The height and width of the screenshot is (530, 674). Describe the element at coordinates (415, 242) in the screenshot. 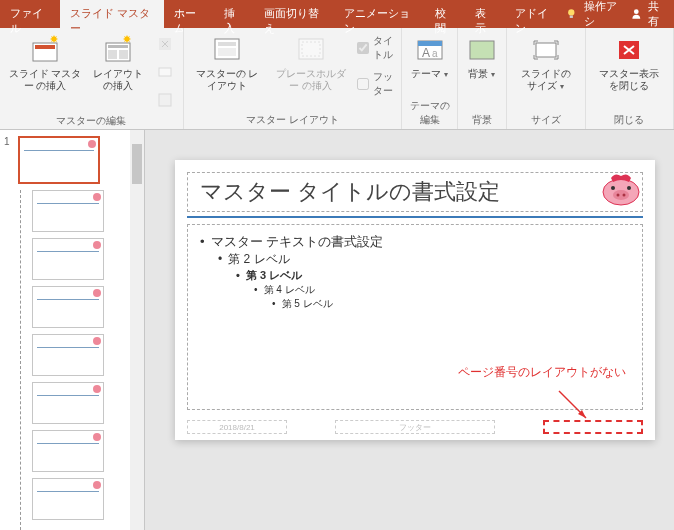

I see `body-level-1: マスター テキストの書式設定` at that location.